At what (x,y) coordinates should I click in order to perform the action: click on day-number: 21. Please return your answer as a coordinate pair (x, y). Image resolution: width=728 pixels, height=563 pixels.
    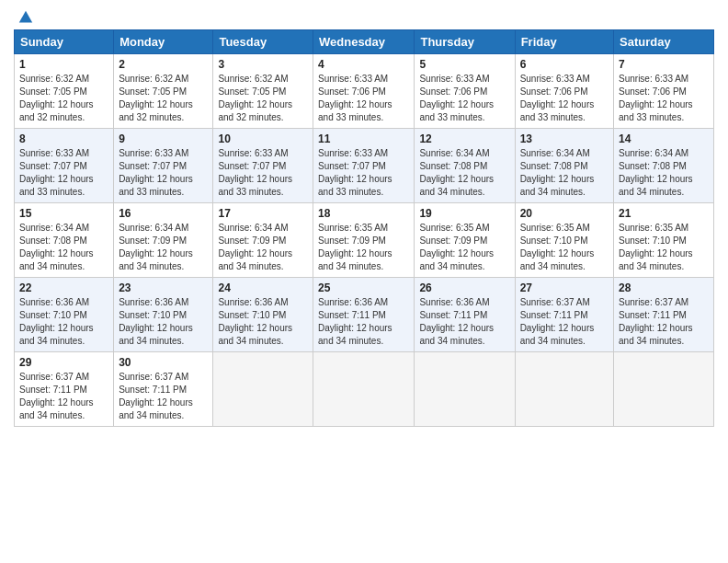
    Looking at the image, I should click on (664, 213).